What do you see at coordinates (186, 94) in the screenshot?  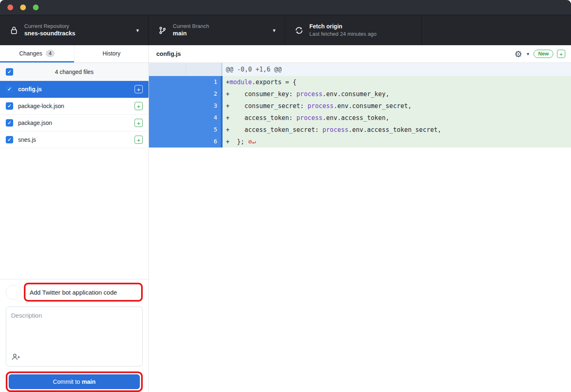 I see `line-gutter: 2` at bounding box center [186, 94].